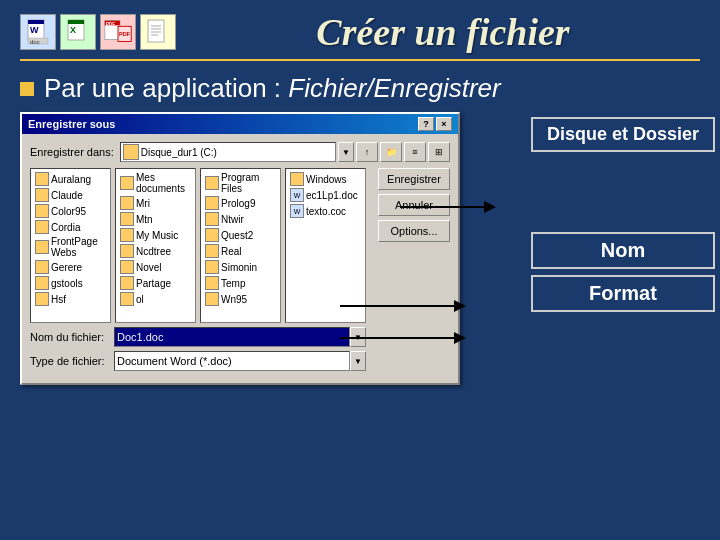 Image resolution: width=720 pixels, height=540 pixels. Describe the element at coordinates (156, 299) in the screenshot. I see `list-item: ol` at that location.